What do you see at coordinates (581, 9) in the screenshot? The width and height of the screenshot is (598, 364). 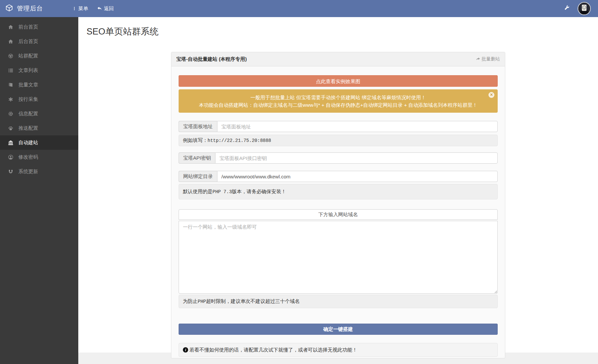 I see `topbar-right` at bounding box center [581, 9].